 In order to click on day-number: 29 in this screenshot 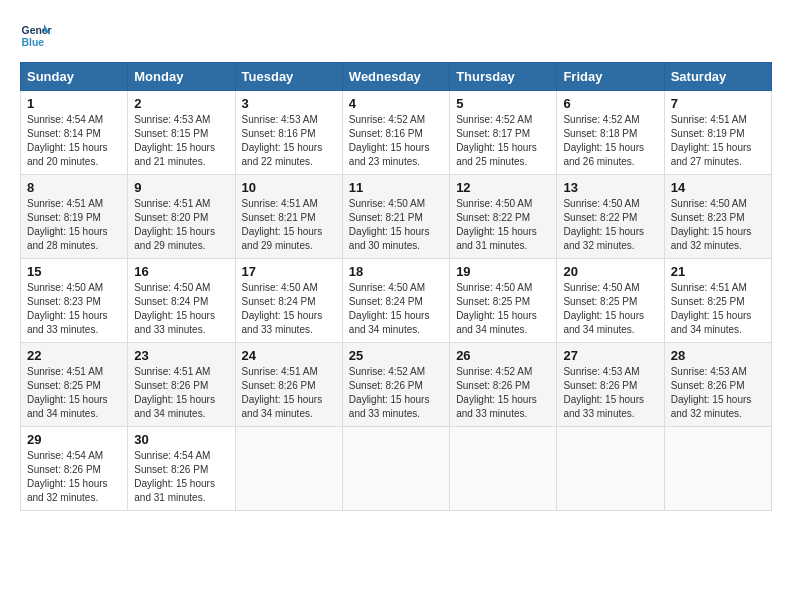, I will do `click(74, 440)`.